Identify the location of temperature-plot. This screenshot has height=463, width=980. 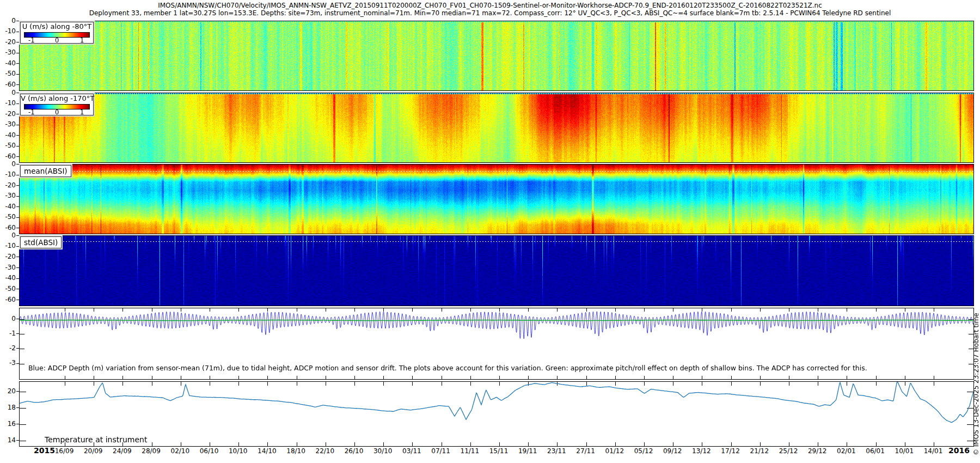
(497, 414).